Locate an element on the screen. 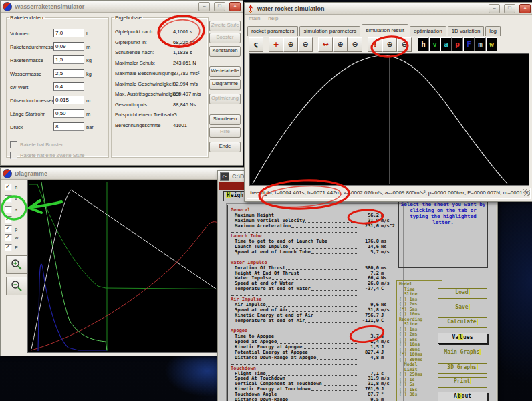  rocket-icon is located at coordinates (251, 8).